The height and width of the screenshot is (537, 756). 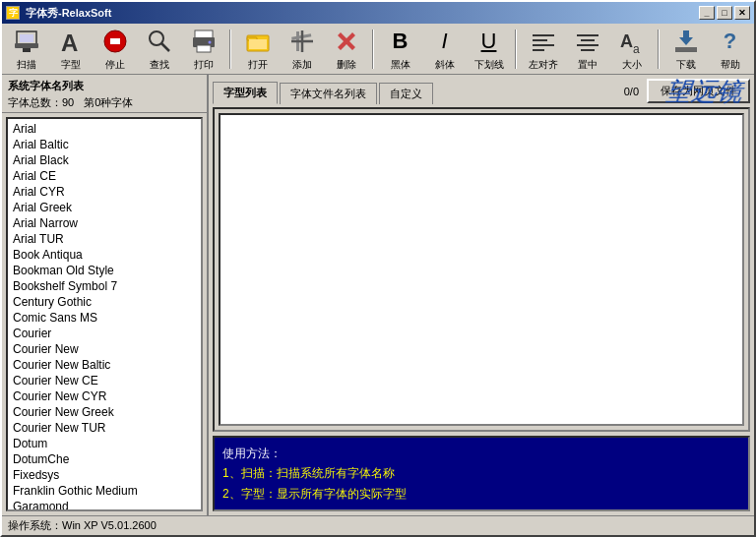 I want to click on toolbar-help: ? 帮助, so click(x=730, y=49).